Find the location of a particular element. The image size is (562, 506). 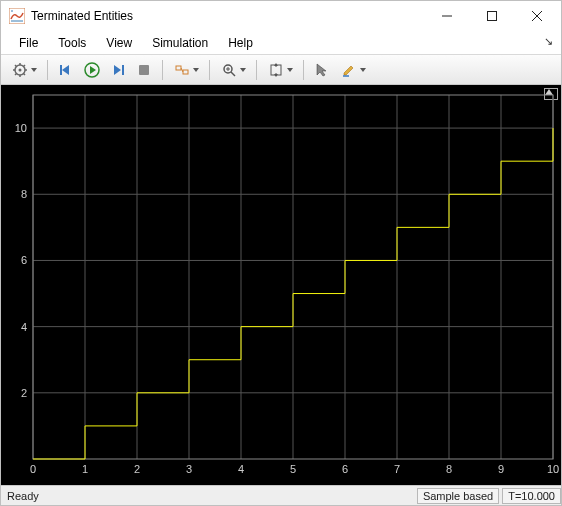

svg-text: 1 is located at coordinates (85, 469).